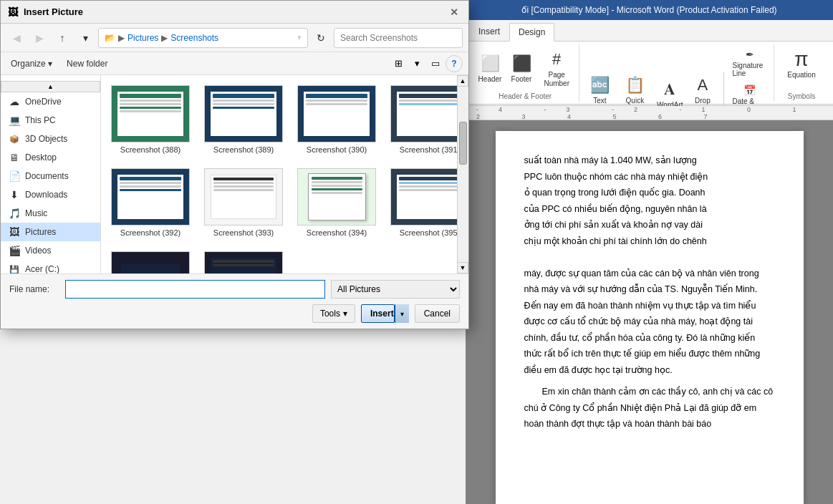 The height and width of the screenshot is (504, 833). I want to click on insert-button: Insert, so click(378, 314).